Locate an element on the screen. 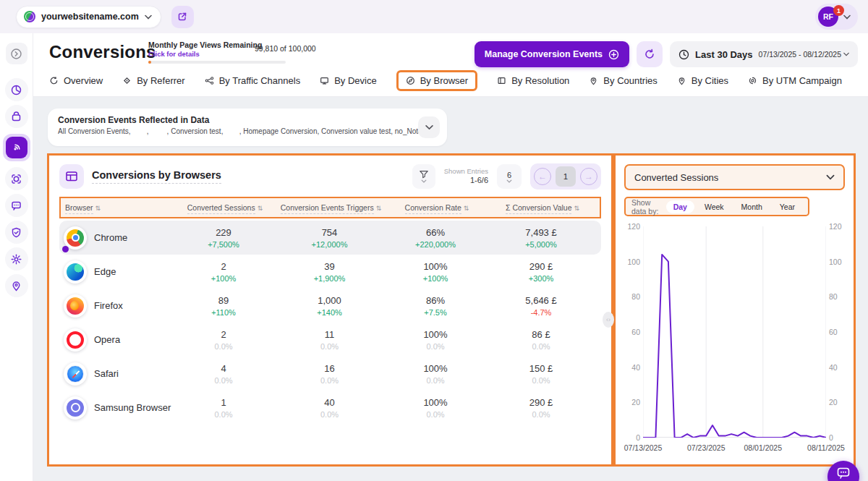 This screenshot has width=868, height=481. granularity-month: Month is located at coordinates (752, 207).